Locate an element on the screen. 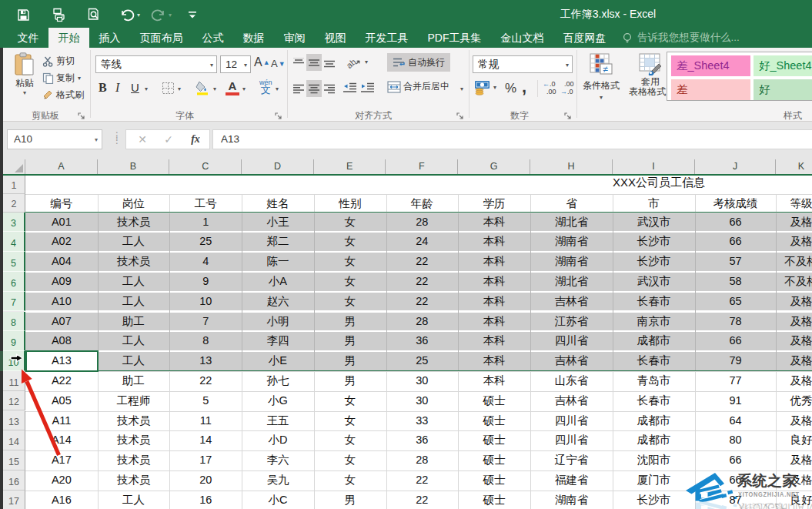 This screenshot has width=812, height=509. format-painter-button: 格式刷 is located at coordinates (63, 95).